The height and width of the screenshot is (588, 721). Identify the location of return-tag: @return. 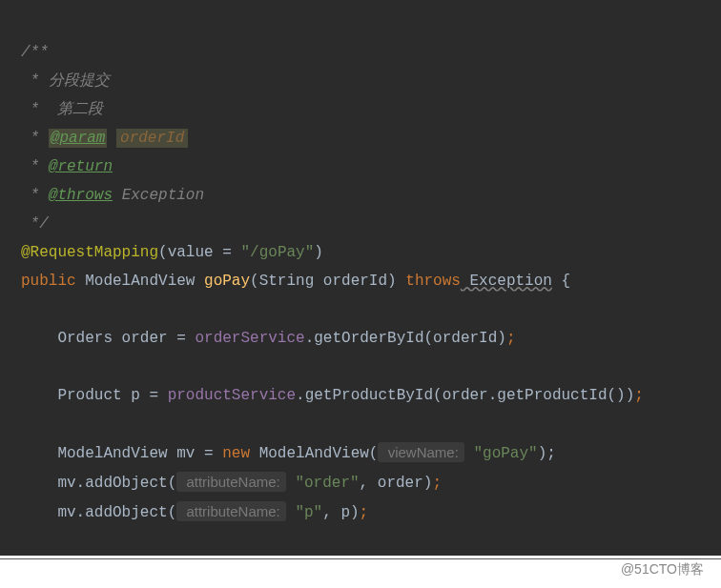
(80, 167).